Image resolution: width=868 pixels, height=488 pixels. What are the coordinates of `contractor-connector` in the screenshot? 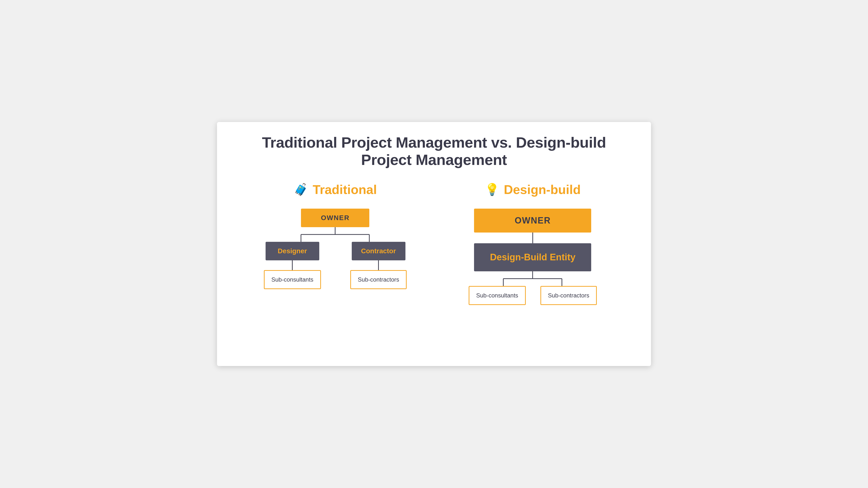 It's located at (378, 265).